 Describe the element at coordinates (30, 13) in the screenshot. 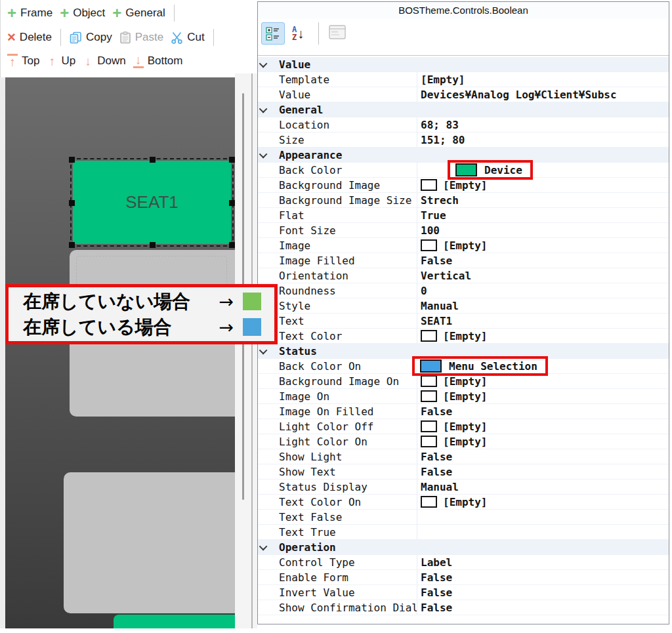

I see `add-frame-button: + Frame` at that location.